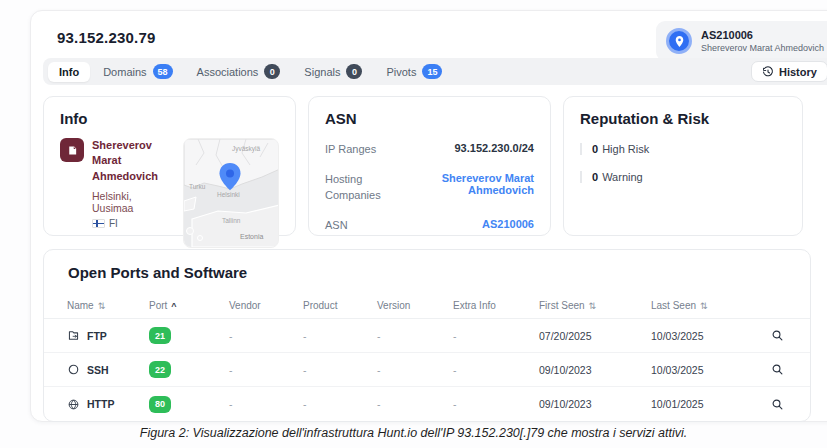 This screenshot has height=448, width=827. I want to click on asn-row-hosting-companies: Hosting Companies Shereverov Marat Ahmed…, so click(430, 188).